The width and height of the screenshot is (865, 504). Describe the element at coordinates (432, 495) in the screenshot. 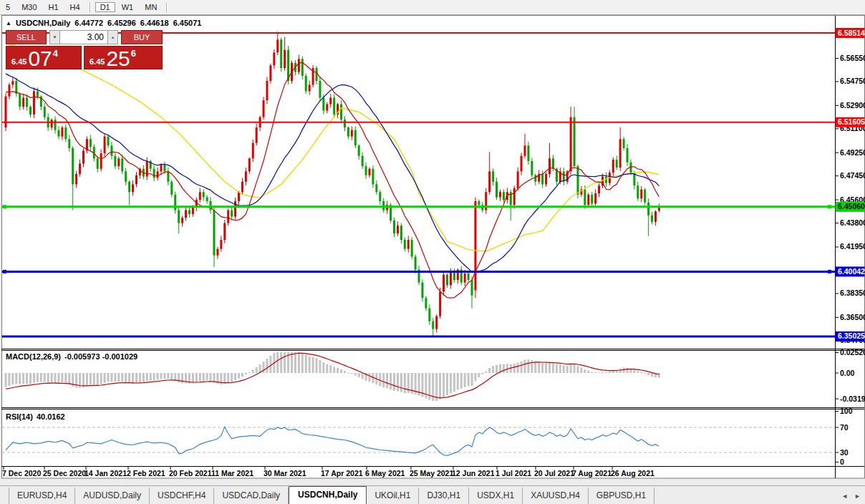

I see `chart-tabs-bar: EURUSD,H4AUDUSD,DailyUSDCHF,H4USDCAD,Dai…` at that location.